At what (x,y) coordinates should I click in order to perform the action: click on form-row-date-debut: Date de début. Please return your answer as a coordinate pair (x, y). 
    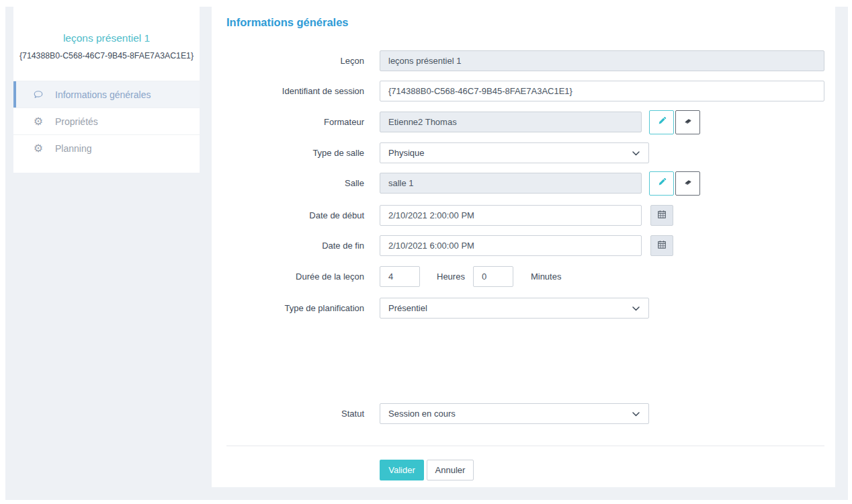
    Looking at the image, I should click on (523, 215).